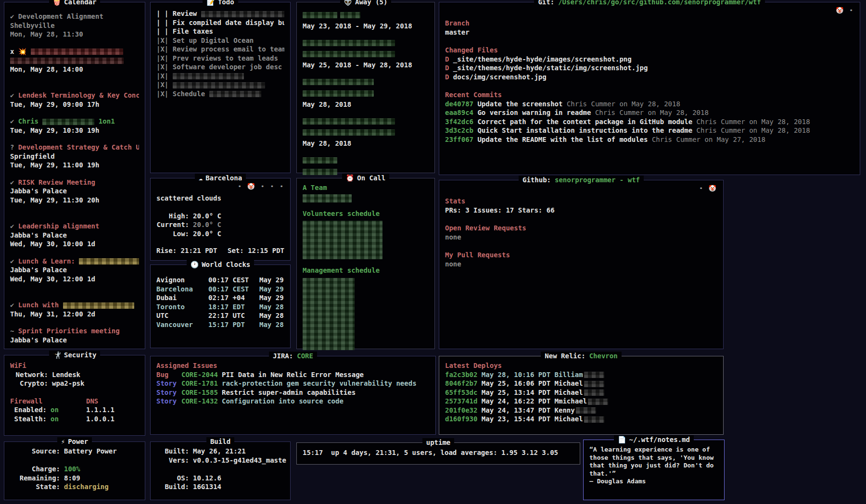 The image size is (866, 504). What do you see at coordinates (29, 375) in the screenshot?
I see `row-label: Network:` at bounding box center [29, 375].